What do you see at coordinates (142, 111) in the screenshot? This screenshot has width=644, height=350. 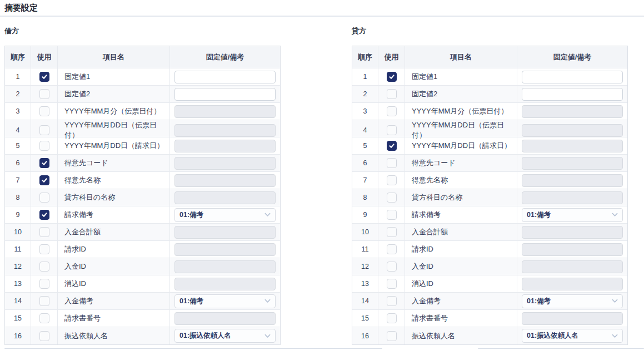 I see `table-row: 3YYYY年MM月分（伝票日付）` at bounding box center [142, 111].